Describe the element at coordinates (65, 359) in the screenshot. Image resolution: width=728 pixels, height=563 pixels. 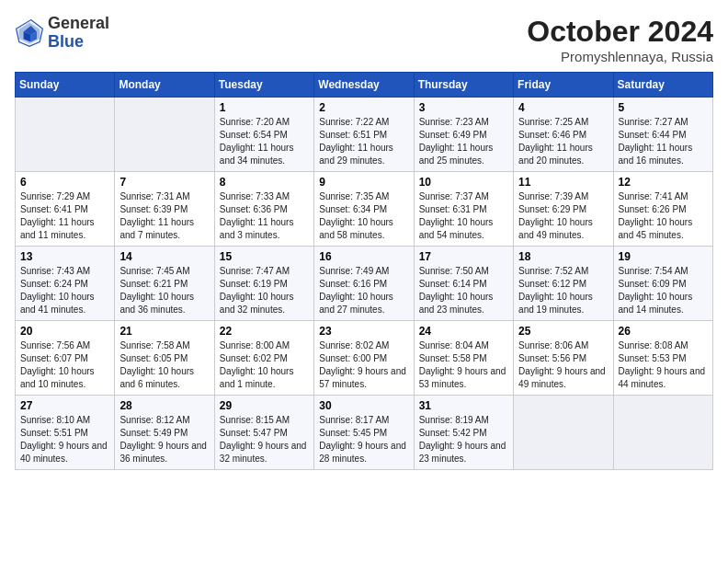
I see `calendar-cell: 20Sunrise: 7:56 AMSunset: 6:07 PMDayligh…` at that location.